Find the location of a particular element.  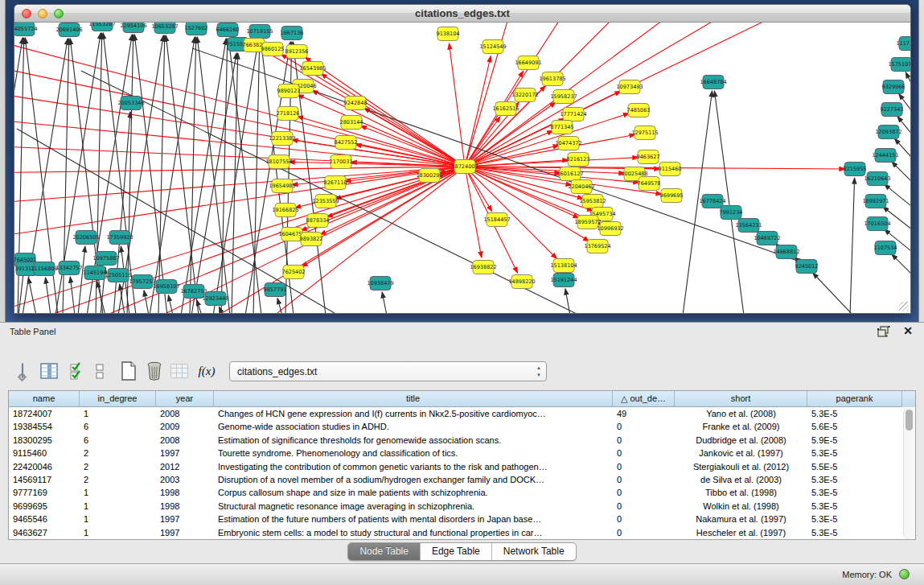

graph-node: 11173456 is located at coordinates (903, 43).